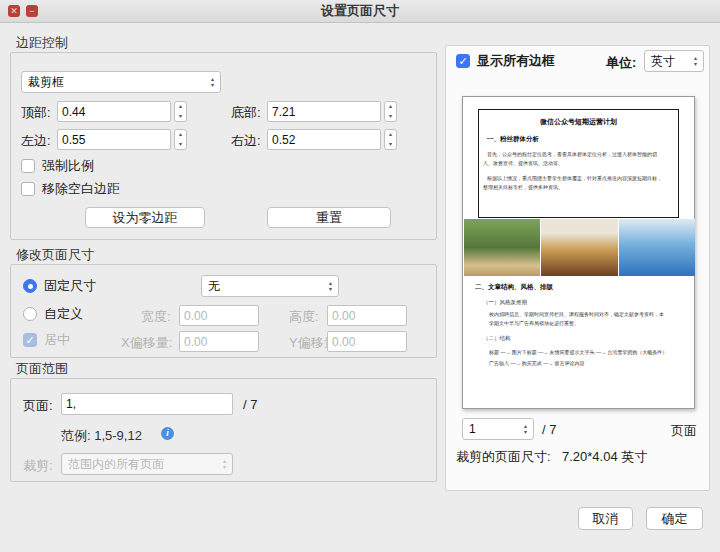  I want to click on width-label: 宽度:, so click(156, 317).